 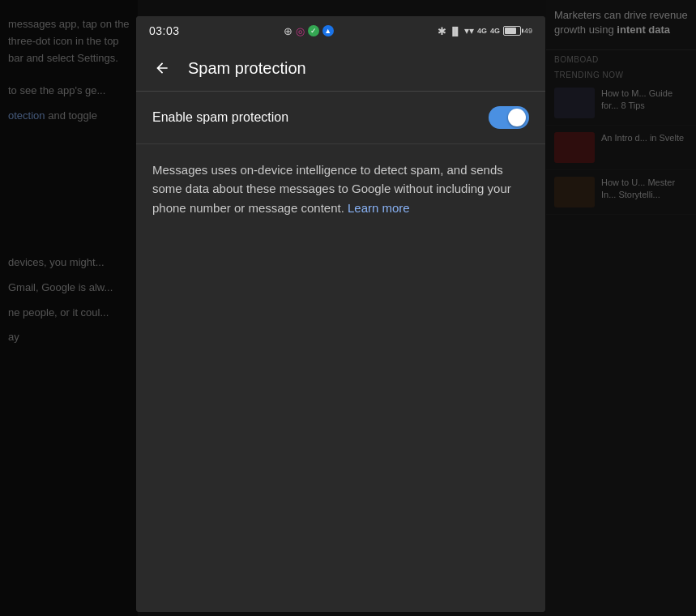 I want to click on enable-spam-protection-row: Enable spam protection, so click(x=340, y=118).